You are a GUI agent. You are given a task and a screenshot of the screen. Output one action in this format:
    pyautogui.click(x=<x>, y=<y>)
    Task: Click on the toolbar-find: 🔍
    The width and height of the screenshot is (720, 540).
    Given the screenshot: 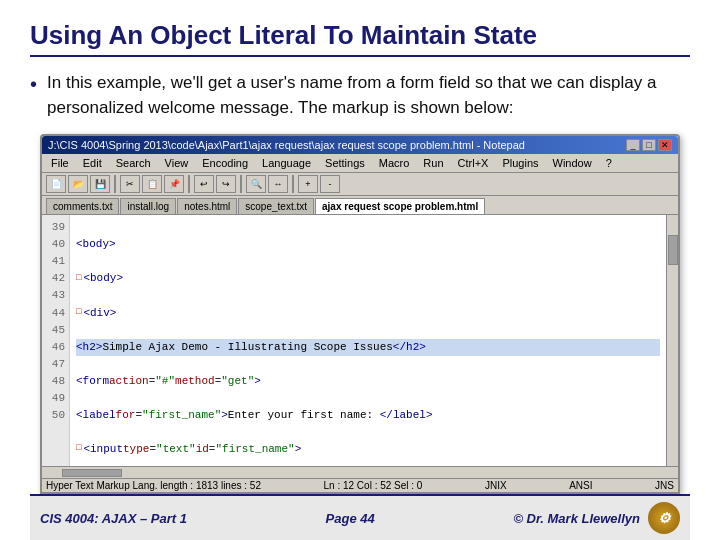 What is the action you would take?
    pyautogui.click(x=256, y=184)
    